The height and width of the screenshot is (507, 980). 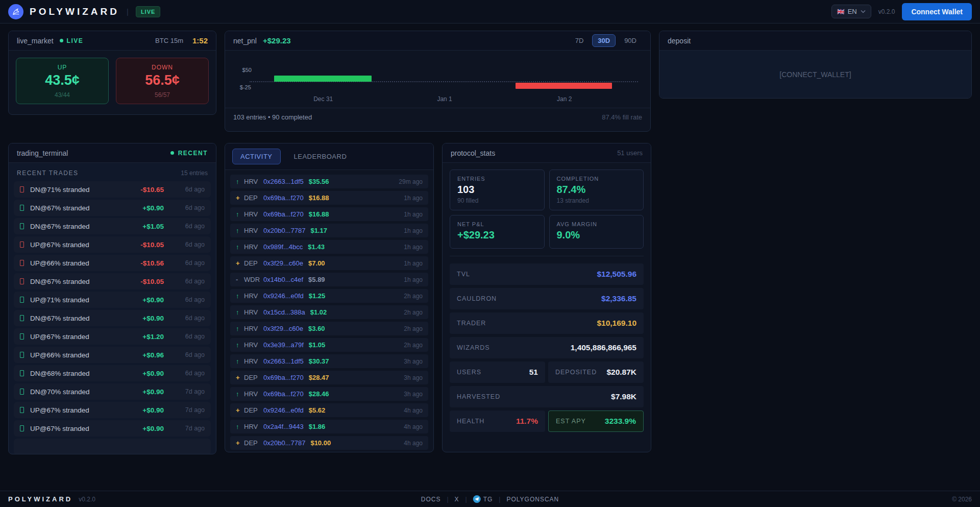 What do you see at coordinates (283, 247) in the screenshot?
I see `event-address-link: 0x989f...4bcc` at bounding box center [283, 247].